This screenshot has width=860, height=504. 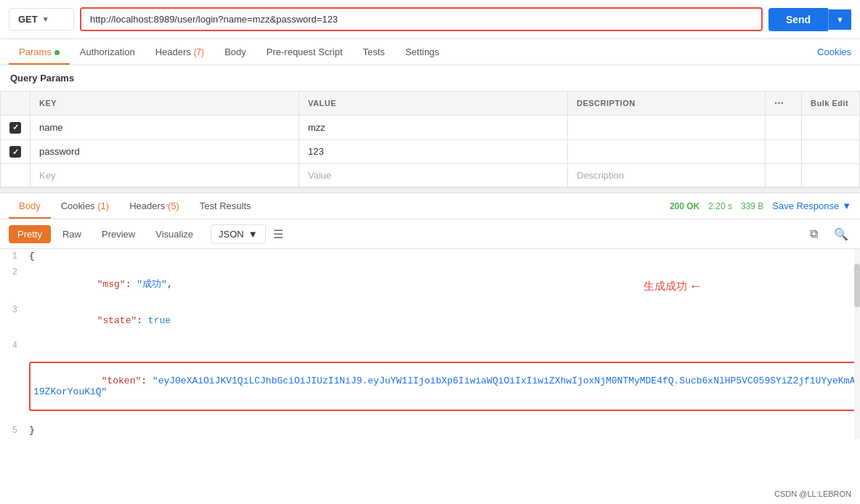 What do you see at coordinates (434, 128) in the screenshot?
I see `row-value-1: mzz` at bounding box center [434, 128].